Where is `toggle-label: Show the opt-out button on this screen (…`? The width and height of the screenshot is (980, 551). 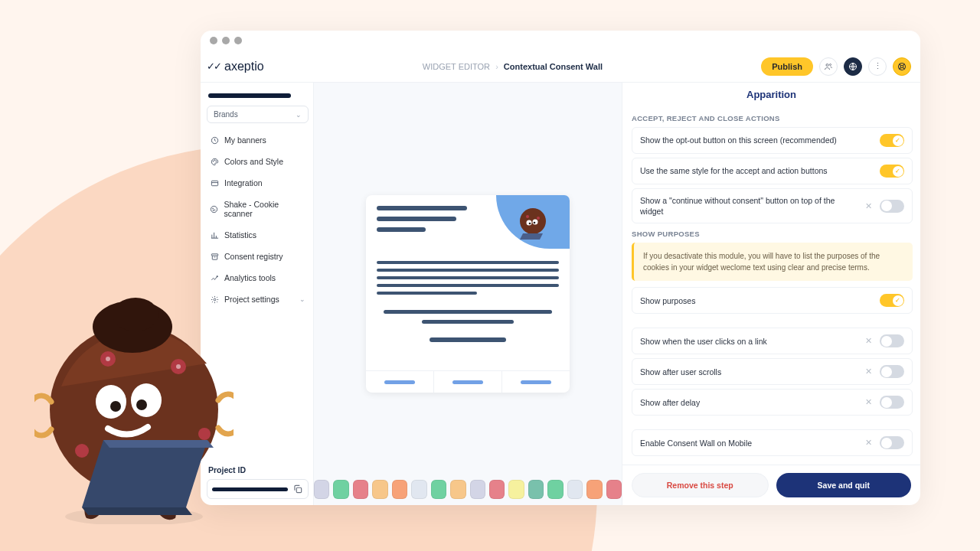
toggle-label: Show the opt-out button on this screen (… is located at coordinates (756, 140).